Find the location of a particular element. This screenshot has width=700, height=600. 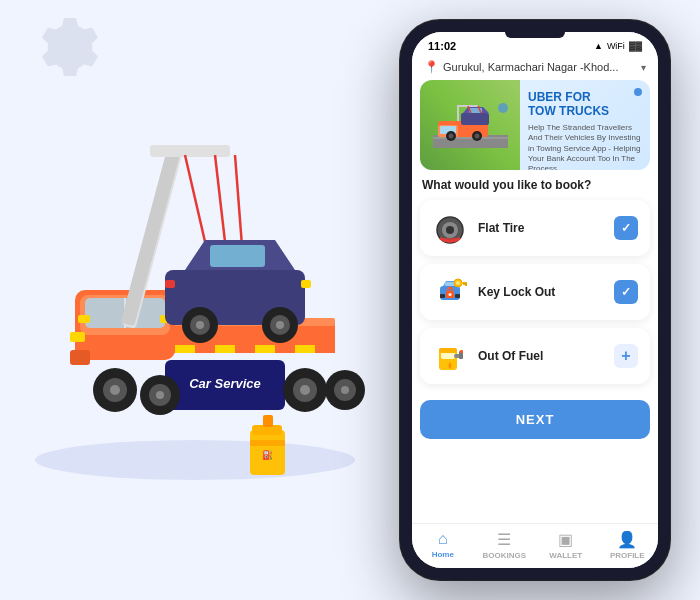

banner-content: UBER FORTOW TRUCKS Help The Stranded Tra… is located at coordinates (585, 125).